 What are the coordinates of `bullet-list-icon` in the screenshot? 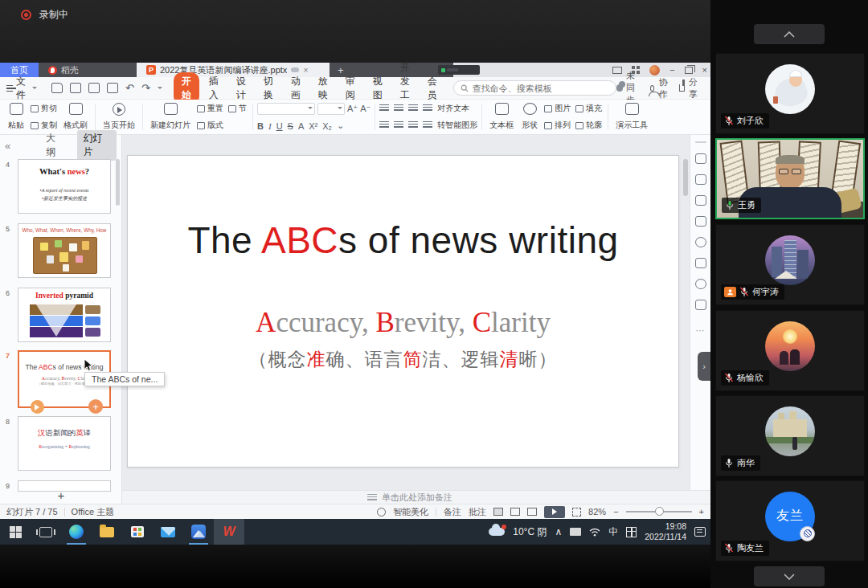 It's located at (384, 108).